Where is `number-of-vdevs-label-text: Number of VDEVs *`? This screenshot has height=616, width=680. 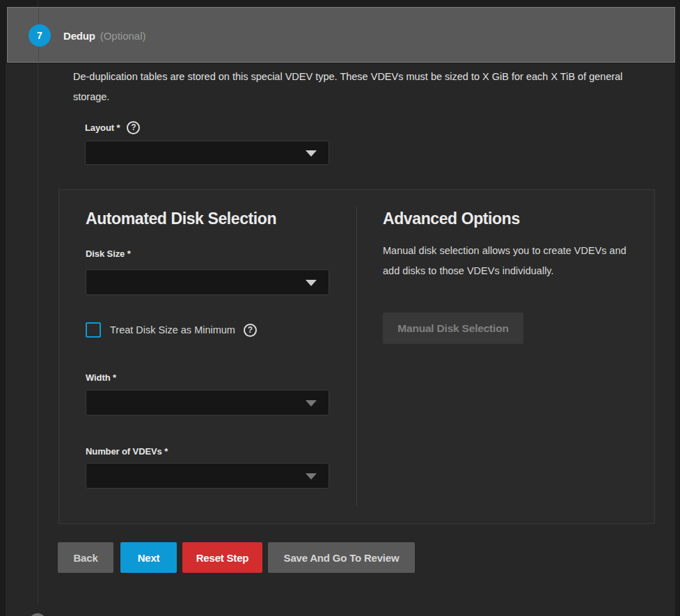
number-of-vdevs-label-text: Number of VDEVs * is located at coordinates (127, 451).